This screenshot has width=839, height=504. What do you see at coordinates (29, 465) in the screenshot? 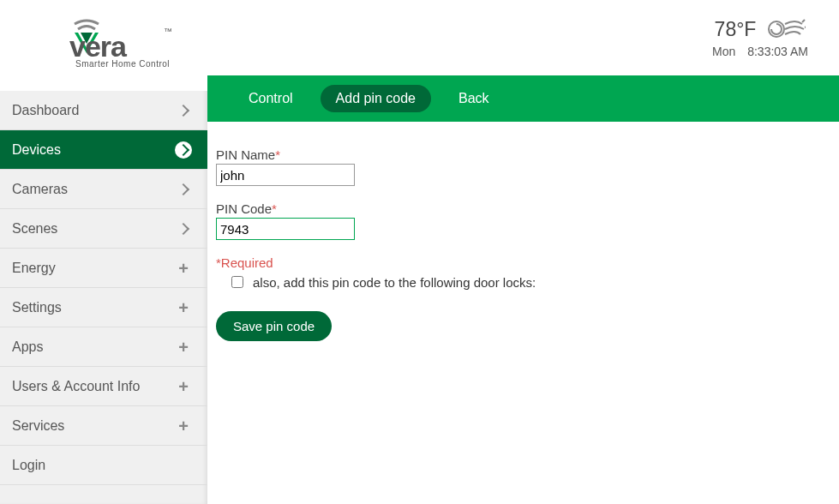
I see `sidebar-item-label: Login` at bounding box center [29, 465].